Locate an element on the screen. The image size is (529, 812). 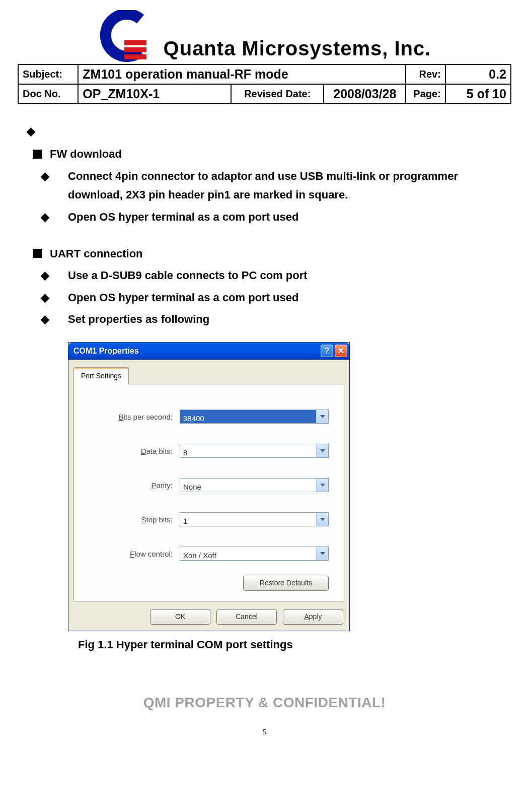
data-bits-label: Data bits: is located at coordinates (134, 451).